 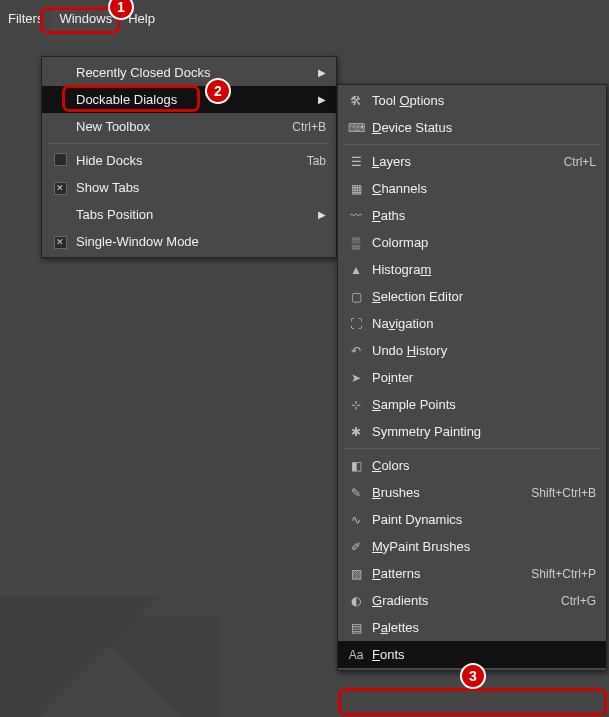 What do you see at coordinates (472, 378) in the screenshot?
I see `submenu-pointer: ➤ Pointer` at bounding box center [472, 378].